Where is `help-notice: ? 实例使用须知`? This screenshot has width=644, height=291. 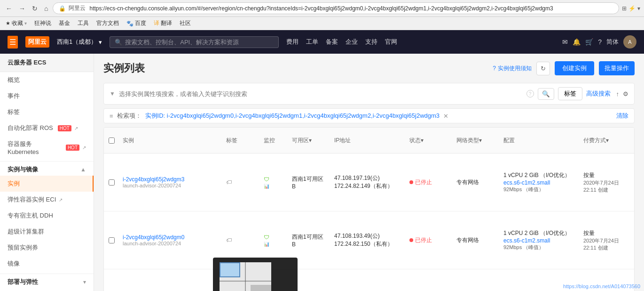 help-notice: ? 实例使用须知 is located at coordinates (512, 69).